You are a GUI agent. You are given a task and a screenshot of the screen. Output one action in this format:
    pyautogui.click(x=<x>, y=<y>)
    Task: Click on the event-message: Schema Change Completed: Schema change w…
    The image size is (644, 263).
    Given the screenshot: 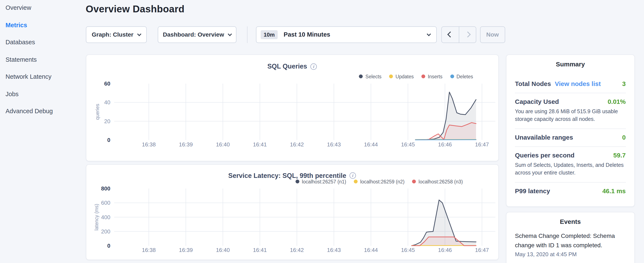 What is the action you would take?
    pyautogui.click(x=570, y=240)
    